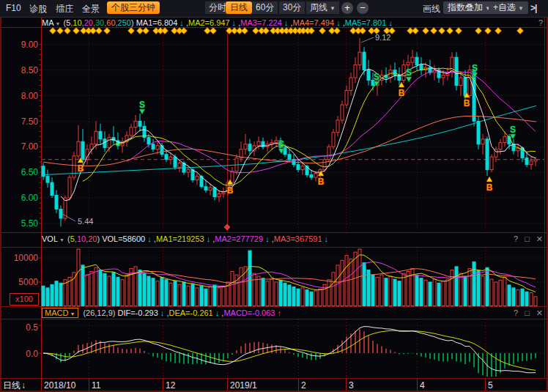 The image size is (548, 392). What do you see at coordinates (30, 147) in the screenshot?
I see `svg-text: 7.00` at bounding box center [30, 147].